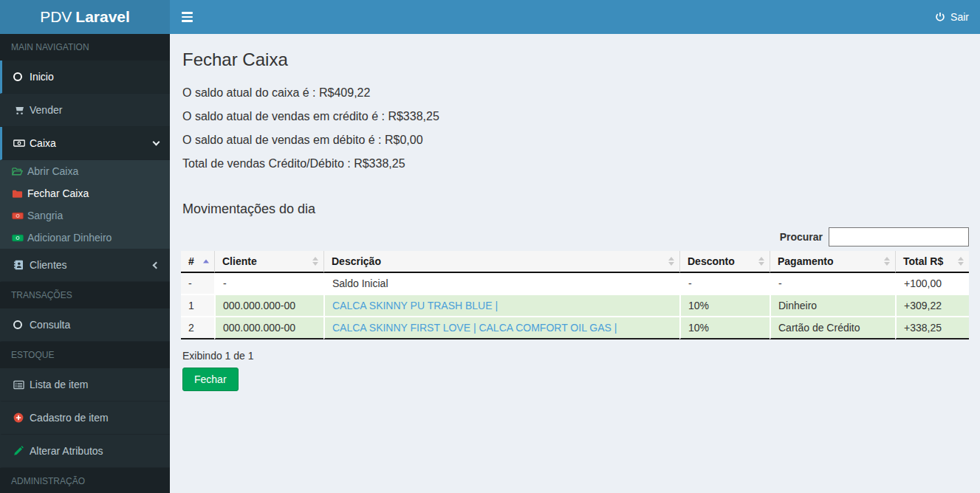 The image size is (980, 493). I want to click on navbar: Sair, so click(575, 17).